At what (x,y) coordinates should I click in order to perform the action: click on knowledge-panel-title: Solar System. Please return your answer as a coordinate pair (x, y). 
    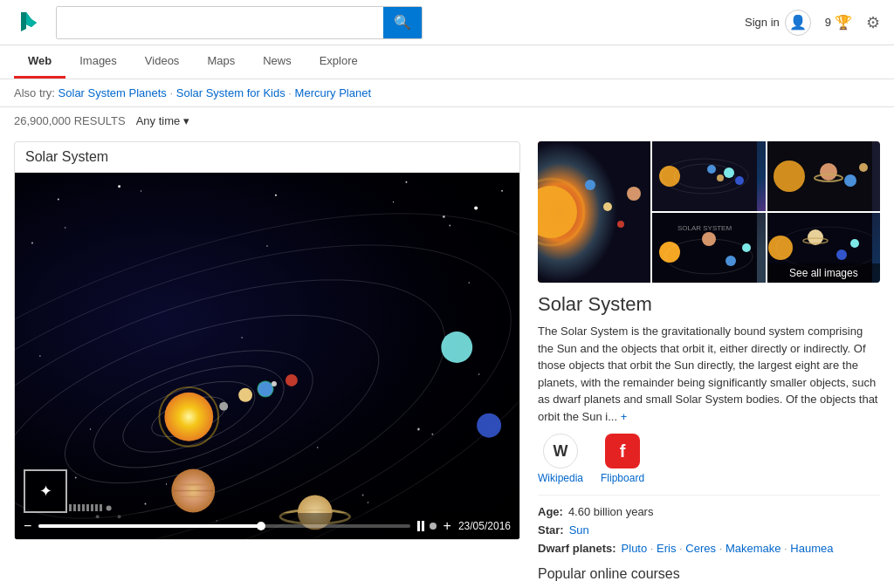
    Looking at the image, I should click on (709, 304).